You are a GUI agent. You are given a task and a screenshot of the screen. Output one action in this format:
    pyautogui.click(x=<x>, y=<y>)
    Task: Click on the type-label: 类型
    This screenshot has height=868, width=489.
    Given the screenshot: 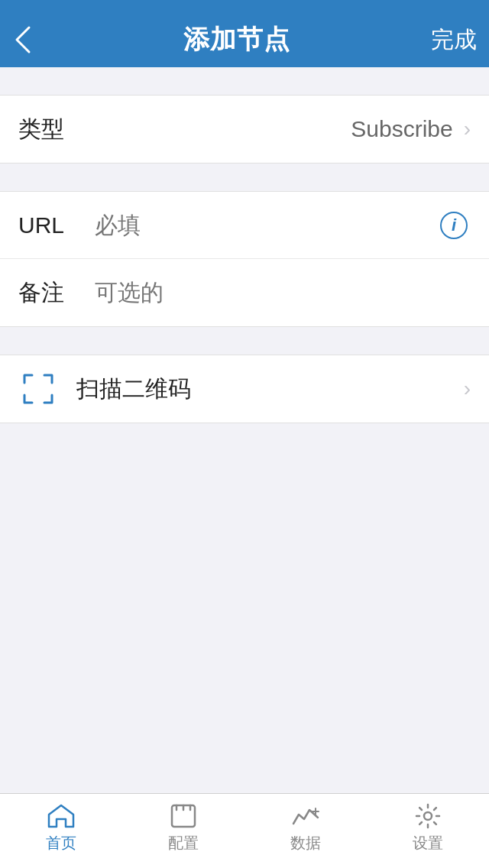 What is the action you would take?
    pyautogui.click(x=49, y=130)
    